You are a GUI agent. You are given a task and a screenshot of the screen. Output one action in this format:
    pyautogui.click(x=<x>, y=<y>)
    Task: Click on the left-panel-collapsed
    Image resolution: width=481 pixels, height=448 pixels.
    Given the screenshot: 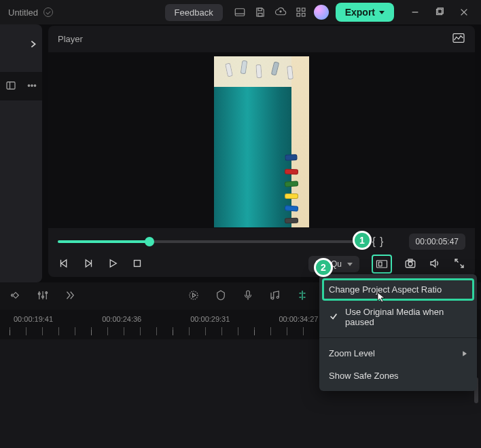 What is the action you would take?
    pyautogui.click(x=21, y=153)
    